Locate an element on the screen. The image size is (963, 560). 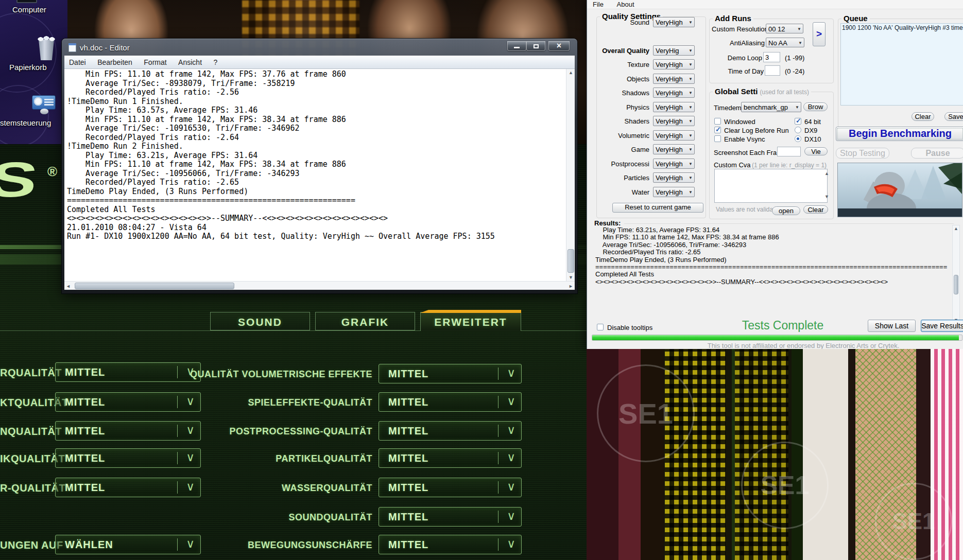
quality-row: Game VeryHigh ▼ is located at coordinates (651, 149).